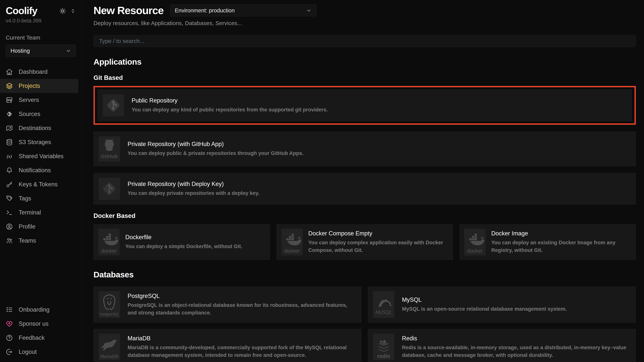  I want to click on sidebar-item-label: Servers, so click(29, 100).